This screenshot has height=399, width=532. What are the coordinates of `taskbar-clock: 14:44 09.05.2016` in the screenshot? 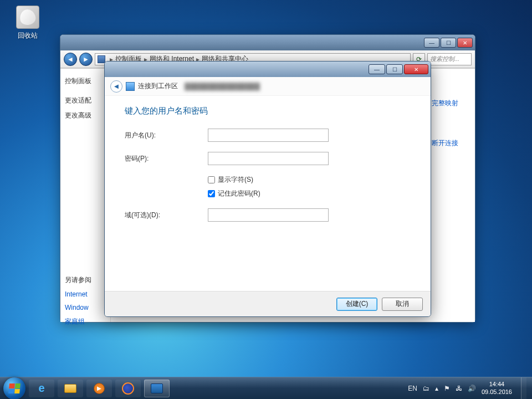 It's located at (497, 388).